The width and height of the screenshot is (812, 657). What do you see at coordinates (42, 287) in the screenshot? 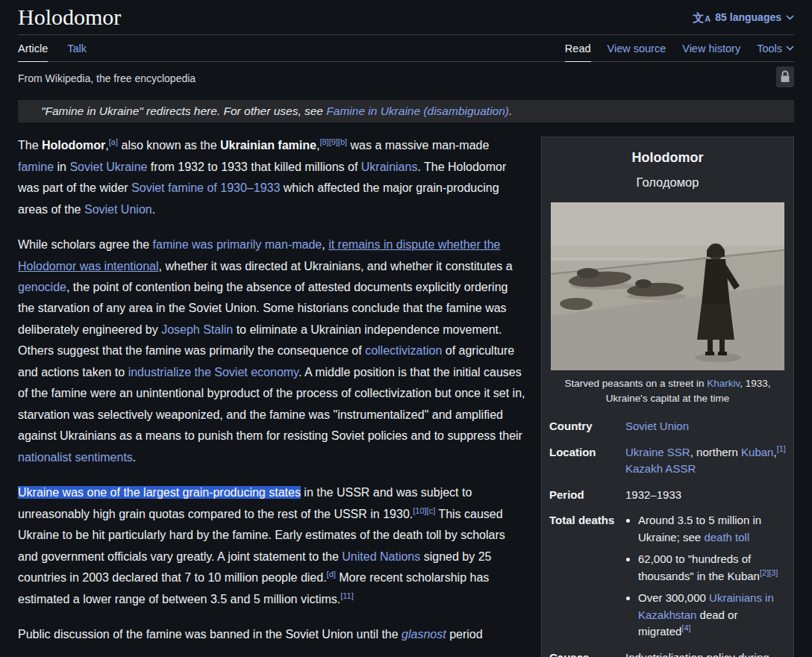
I see `article-link: genocide` at bounding box center [42, 287].